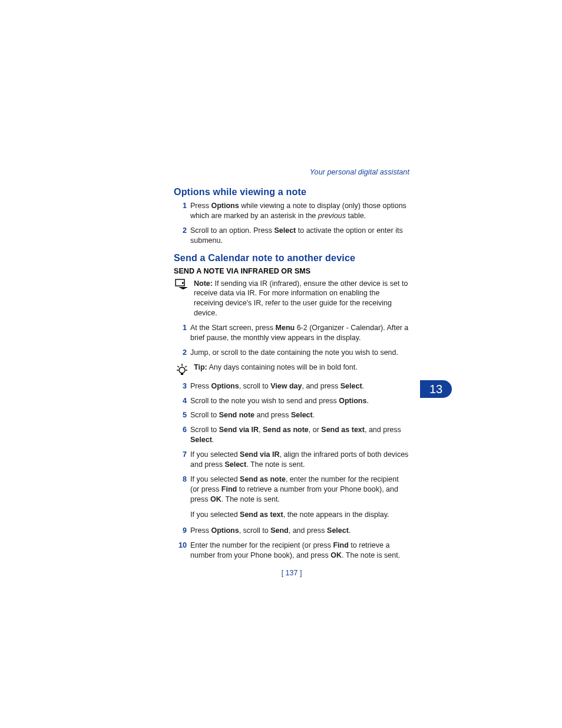 The image size is (562, 728). Describe the element at coordinates (300, 460) in the screenshot. I see `step-text: If you selected Send via IR, align the i…` at that location.